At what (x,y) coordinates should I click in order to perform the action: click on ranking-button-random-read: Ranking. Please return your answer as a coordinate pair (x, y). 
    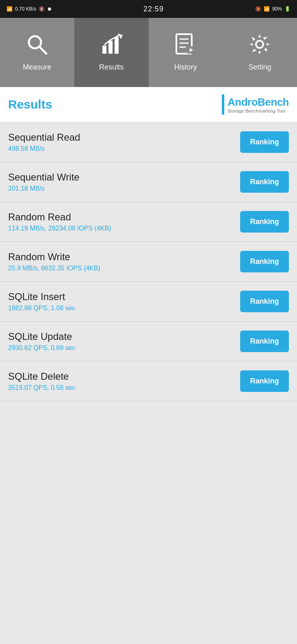
    Looking at the image, I should click on (264, 222).